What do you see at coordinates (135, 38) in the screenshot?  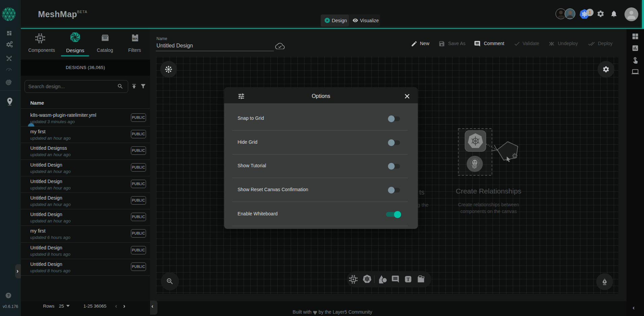 I see `svg-text: WA` at bounding box center [135, 38].